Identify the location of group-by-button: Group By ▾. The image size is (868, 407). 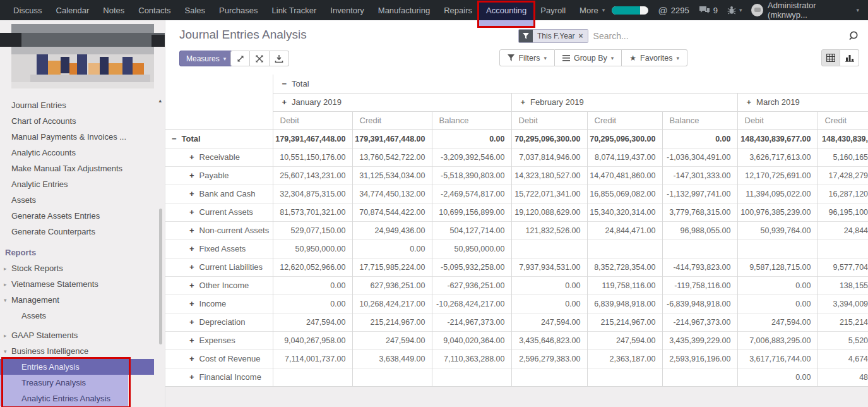
(588, 58).